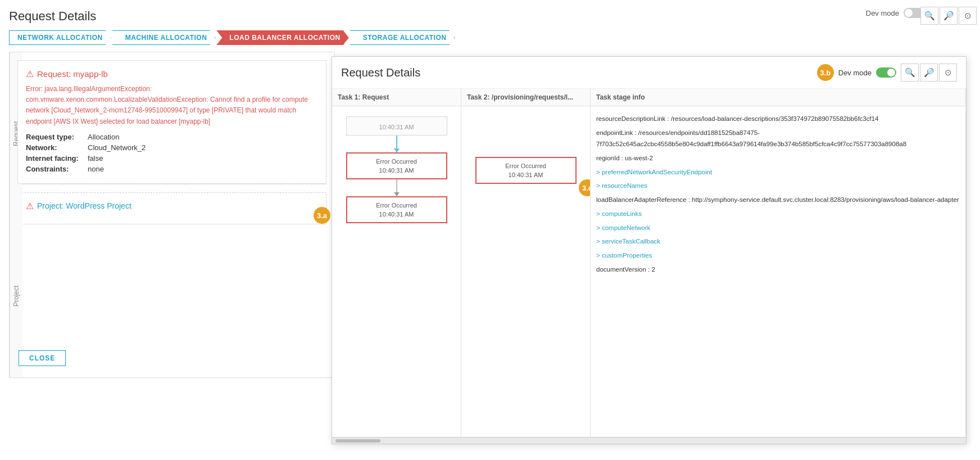 This screenshot has width=980, height=460. What do you see at coordinates (584, 188) in the screenshot?
I see `annotation-3c-badge: 3.c` at bounding box center [584, 188].